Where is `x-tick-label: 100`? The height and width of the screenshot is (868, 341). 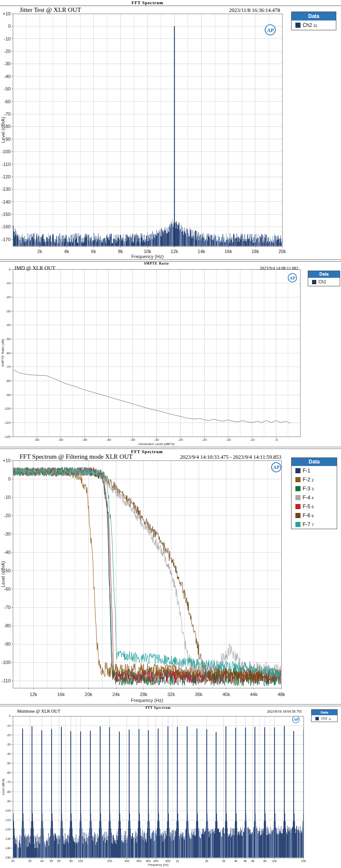 x-tick-label: 100 is located at coordinates (81, 861).